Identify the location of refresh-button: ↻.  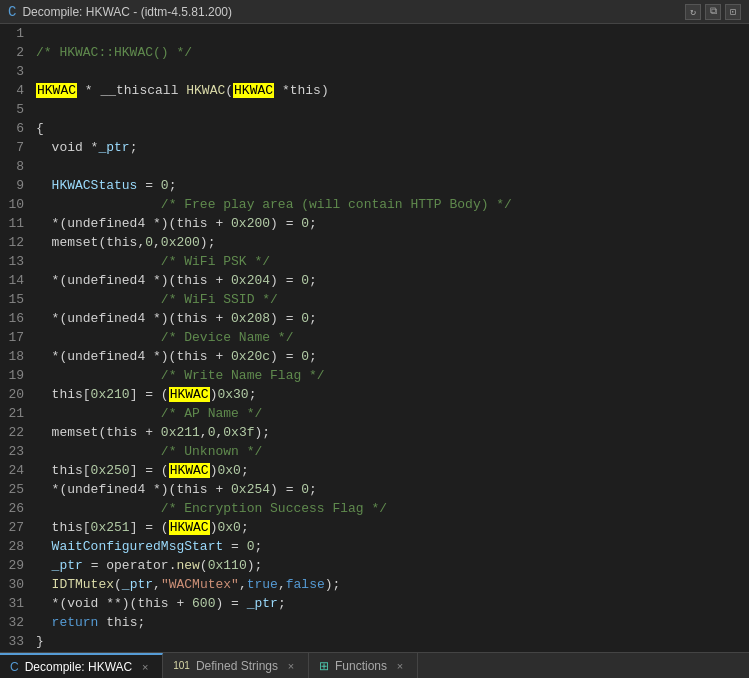
(693, 12).